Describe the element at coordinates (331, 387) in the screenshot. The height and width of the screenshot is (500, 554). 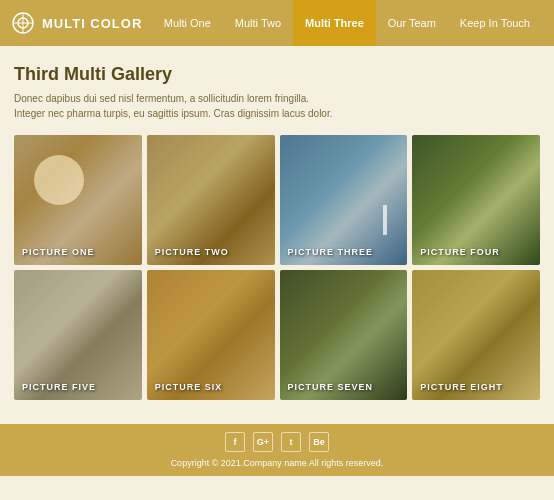
I see `picture-seven-label: PICTURE SEVEN` at that location.